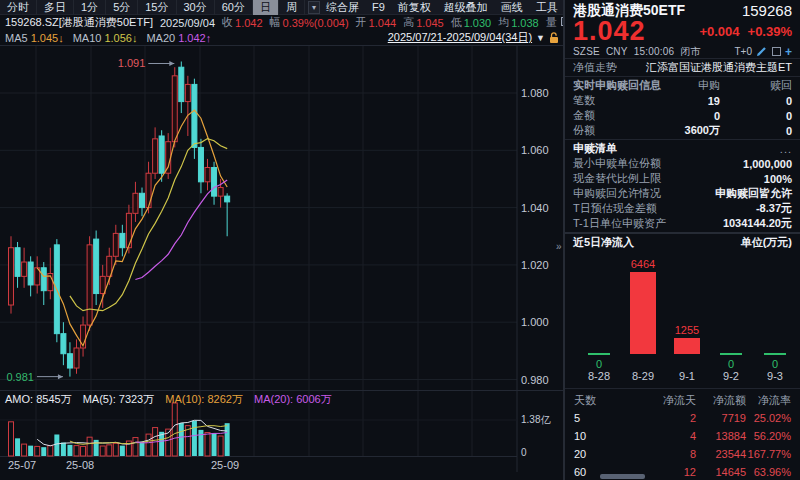 This screenshot has width=800, height=480. Describe the element at coordinates (119, 399) in the screenshot. I see `amo-ma5-value: MA(5): 7323万` at that location.